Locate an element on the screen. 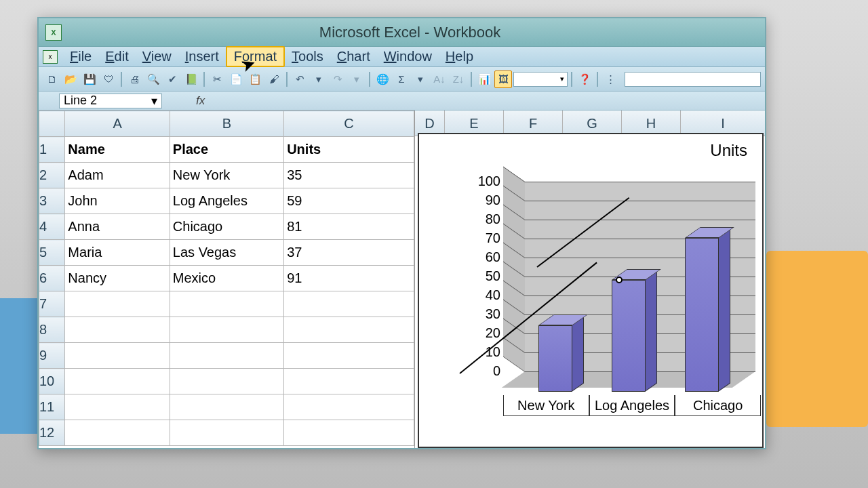  copy-icon: 📄 is located at coordinates (236, 79).